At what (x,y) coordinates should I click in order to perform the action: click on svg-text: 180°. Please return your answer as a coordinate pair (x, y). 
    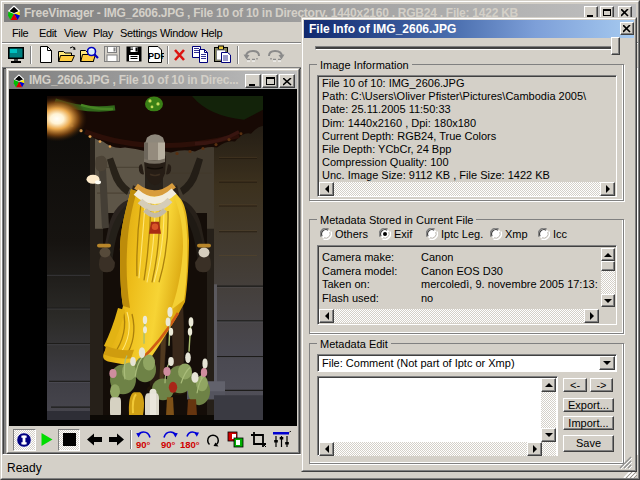
    Looking at the image, I should click on (190, 444).